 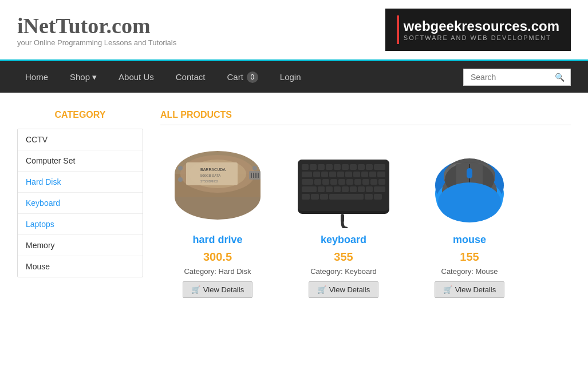 I want to click on category-list: CCTV Computer Set Hard Disk Keyboard Lap…, so click(x=80, y=203).